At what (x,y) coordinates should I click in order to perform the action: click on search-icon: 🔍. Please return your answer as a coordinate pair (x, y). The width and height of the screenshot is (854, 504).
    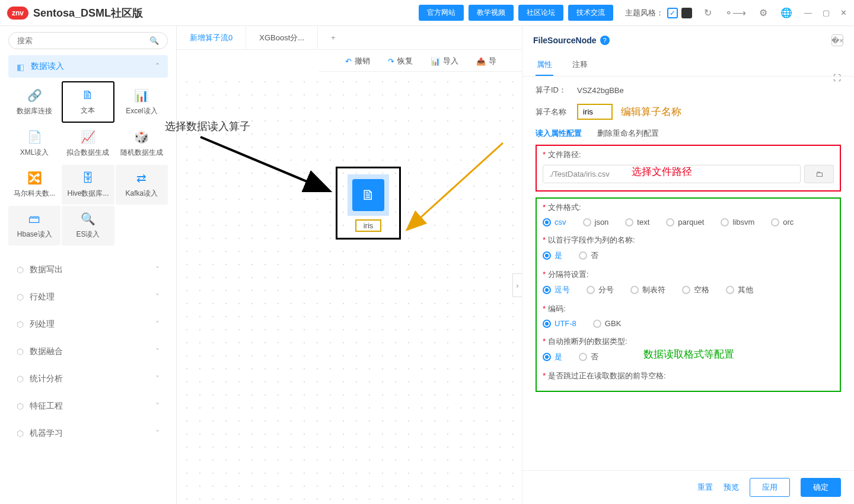
    Looking at the image, I should click on (154, 40).